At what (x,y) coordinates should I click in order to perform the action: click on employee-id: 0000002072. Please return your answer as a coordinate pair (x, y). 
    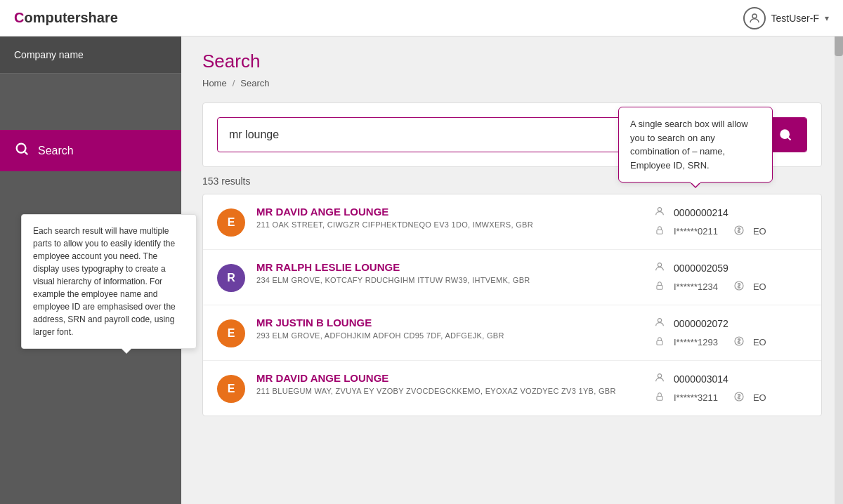
    Looking at the image, I should click on (701, 324).